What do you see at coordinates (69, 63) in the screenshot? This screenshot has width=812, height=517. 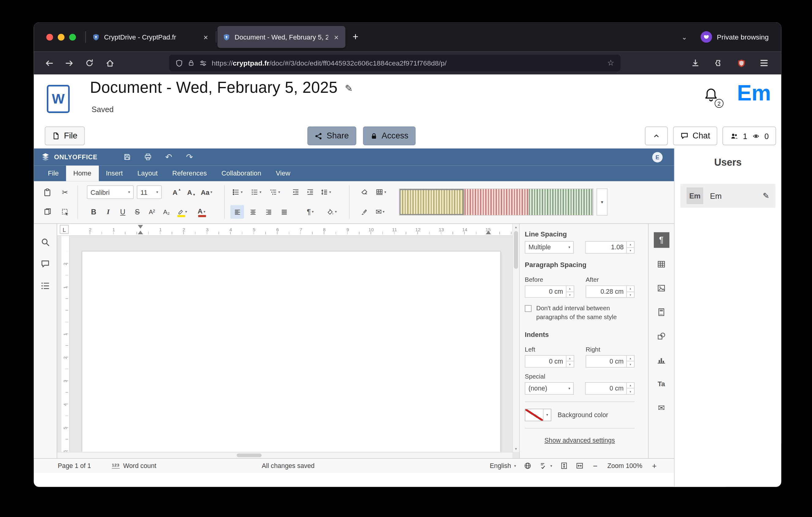 I see `forward-button` at bounding box center [69, 63].